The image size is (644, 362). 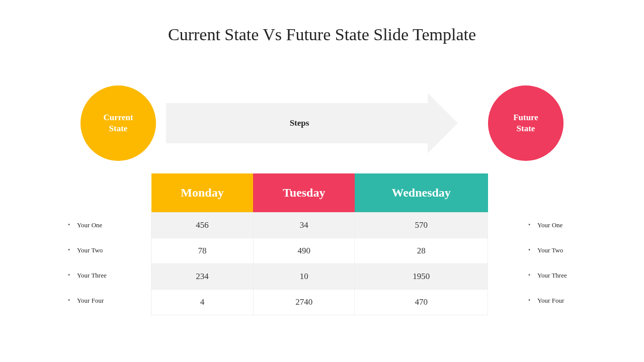 What do you see at coordinates (202, 277) in the screenshot?
I see `cell: 234` at bounding box center [202, 277].